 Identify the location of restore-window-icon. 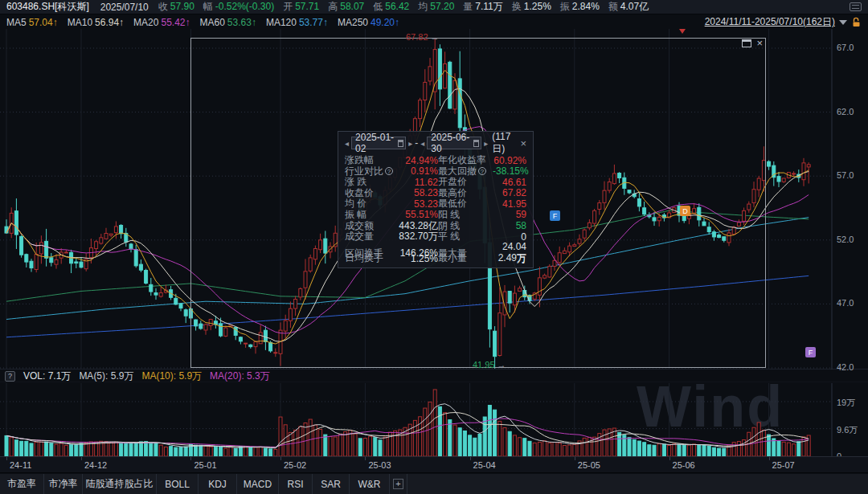
(747, 43).